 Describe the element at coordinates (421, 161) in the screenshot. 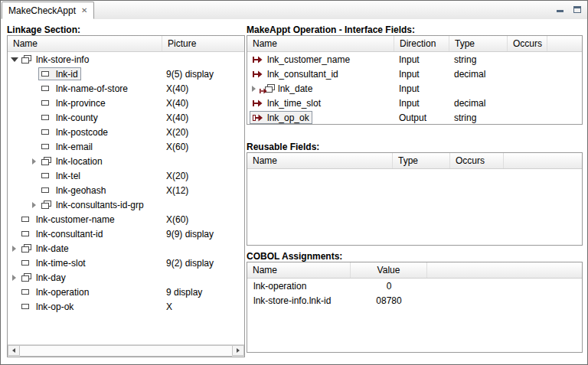

I see `reusable-column-header-type: Type` at that location.